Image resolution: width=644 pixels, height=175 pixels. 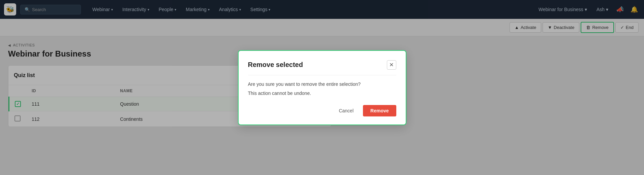 I want to click on remove-selected-modal: Remove selected ✕ Are you sure you want …, so click(x=322, y=88).